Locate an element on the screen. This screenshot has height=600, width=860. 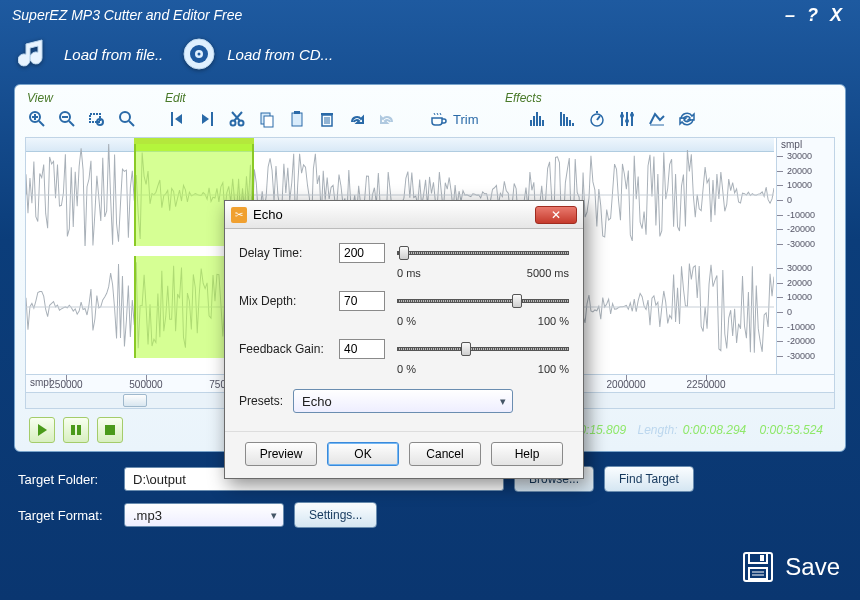
pause-button is located at coordinates (76, 430).